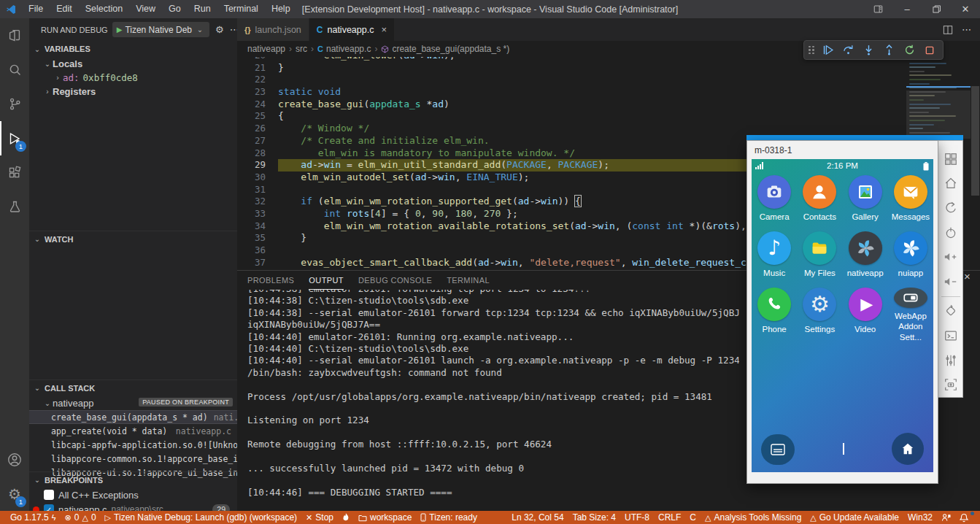 This screenshot has width=980, height=524. I want to click on app-messages: Messages, so click(911, 202).